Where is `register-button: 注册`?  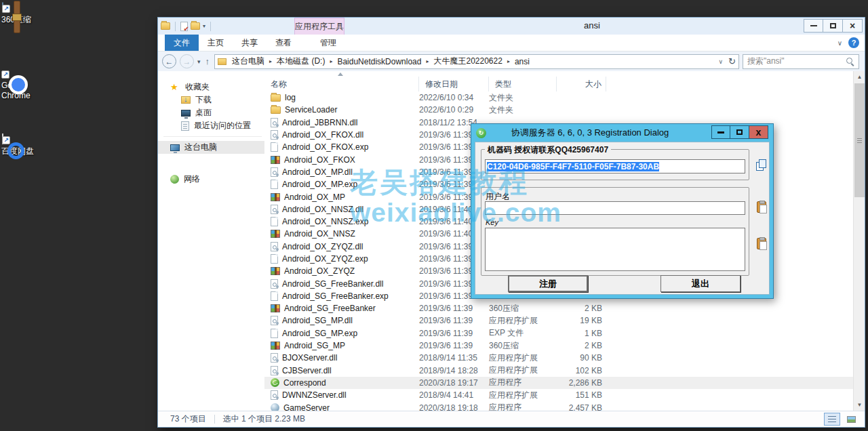 register-button: 注册 is located at coordinates (548, 283).